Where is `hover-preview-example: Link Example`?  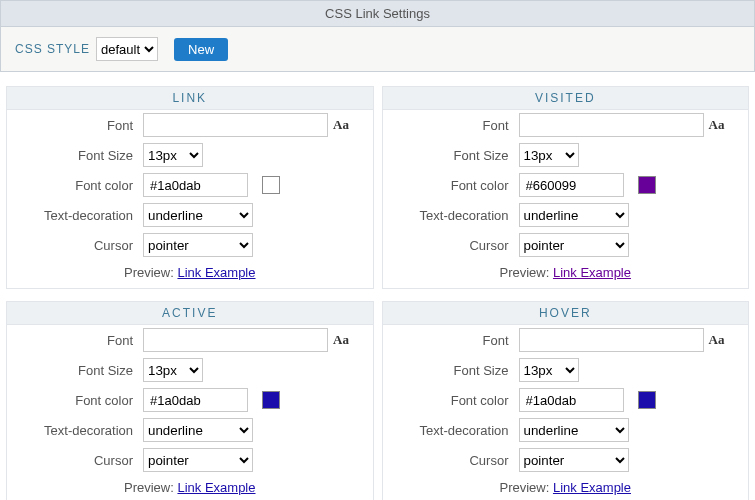 hover-preview-example: Link Example is located at coordinates (592, 488).